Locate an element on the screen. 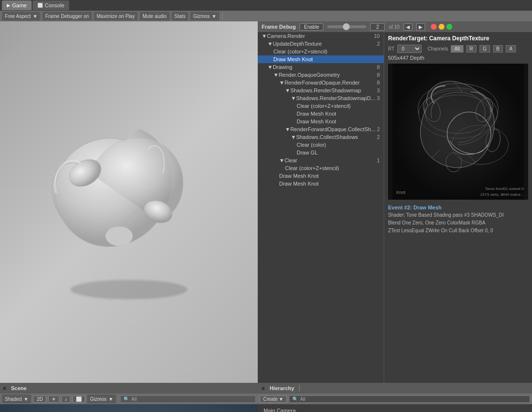 This screenshot has height=412, width=532. frame-debug-title: Frame Debug is located at coordinates (279, 27).